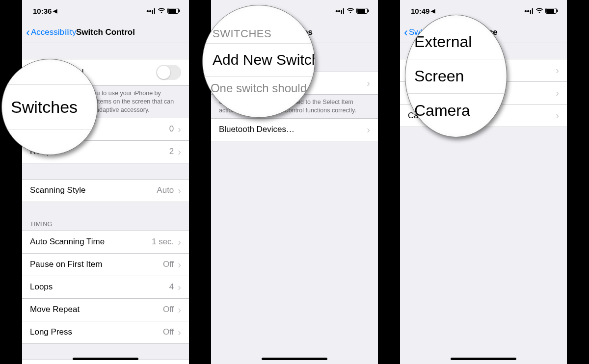 This screenshot has width=589, height=364. What do you see at coordinates (172, 152) in the screenshot?
I see `cell-value: 2` at bounding box center [172, 152].